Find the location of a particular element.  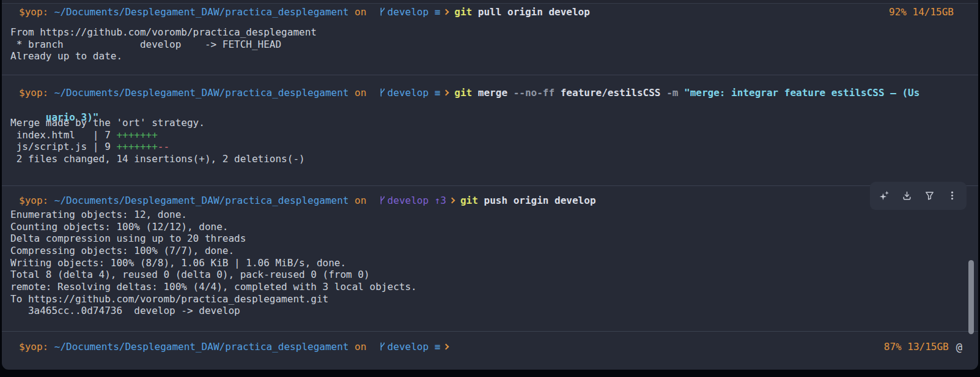

command-input-line: $yop: ~/Documents/Desplegament_DAW/pract… is located at coordinates (490, 347).